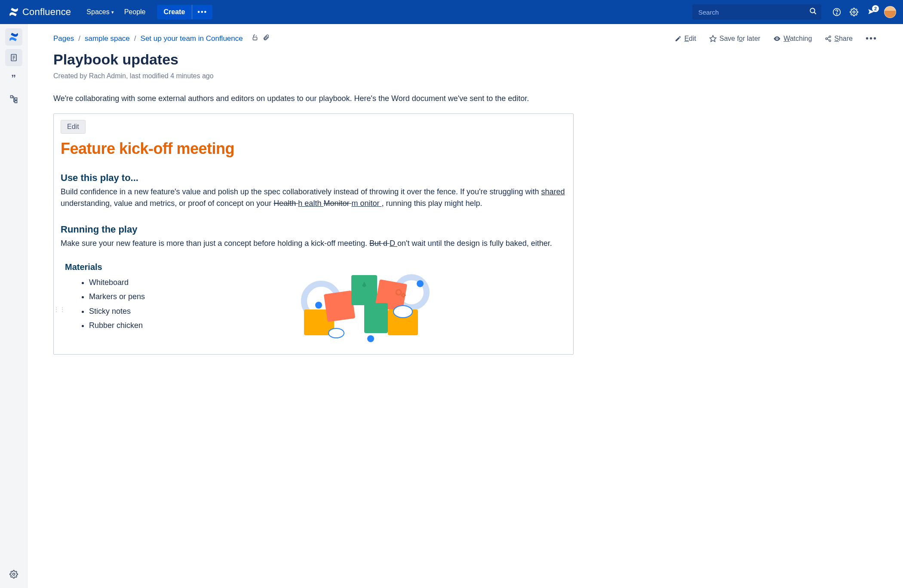  I want to click on breadcrumb: Pages / sample space / Set up your team …, so click(162, 39).